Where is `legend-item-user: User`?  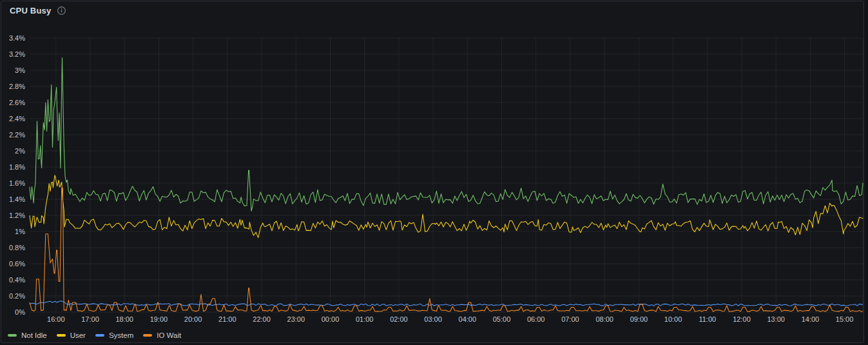
legend-item-user: User is located at coordinates (71, 335).